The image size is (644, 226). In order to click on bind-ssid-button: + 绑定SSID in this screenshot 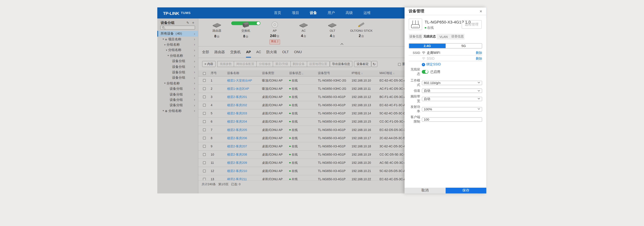, I will do `click(432, 64)`.